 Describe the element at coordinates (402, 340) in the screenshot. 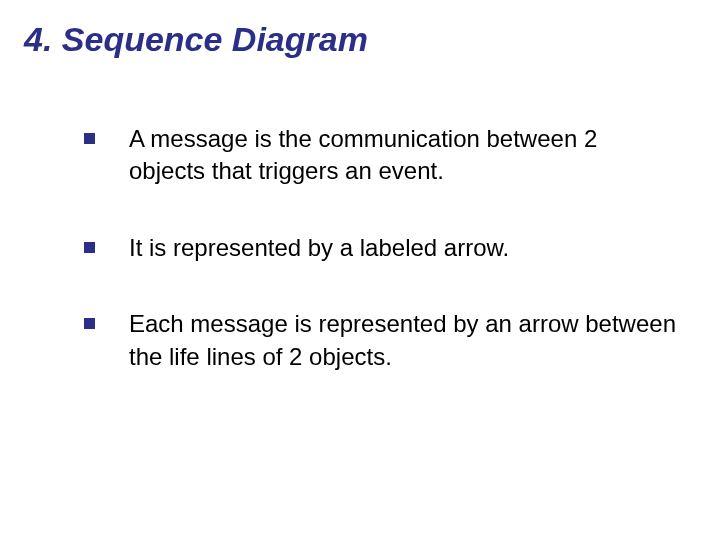

I see `bullet-text: Each message is represented by an arrow …` at that location.